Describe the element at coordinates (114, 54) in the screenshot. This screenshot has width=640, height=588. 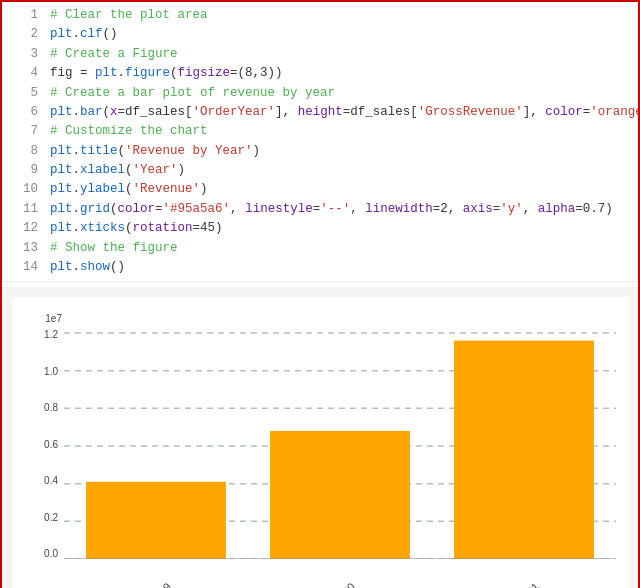
I see `code-comment: # Create a Figure` at that location.